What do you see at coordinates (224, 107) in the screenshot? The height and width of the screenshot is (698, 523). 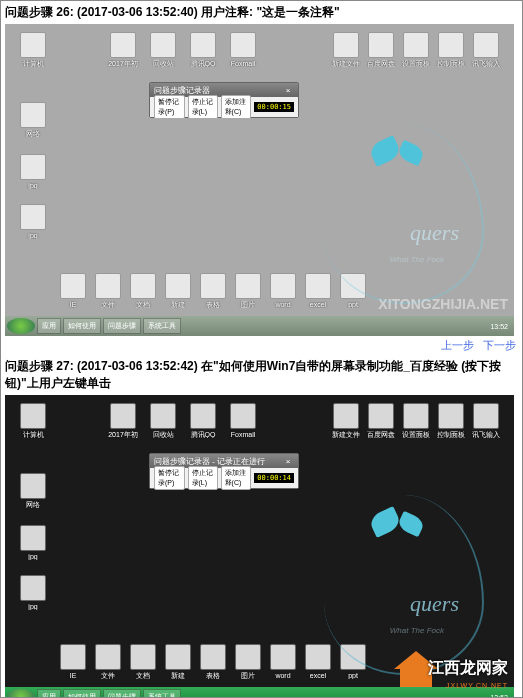 I see `recorder-toolbar: 暂停记录(P) 停止记录(L) 添加注释(C) 00:00:15` at bounding box center [224, 107].